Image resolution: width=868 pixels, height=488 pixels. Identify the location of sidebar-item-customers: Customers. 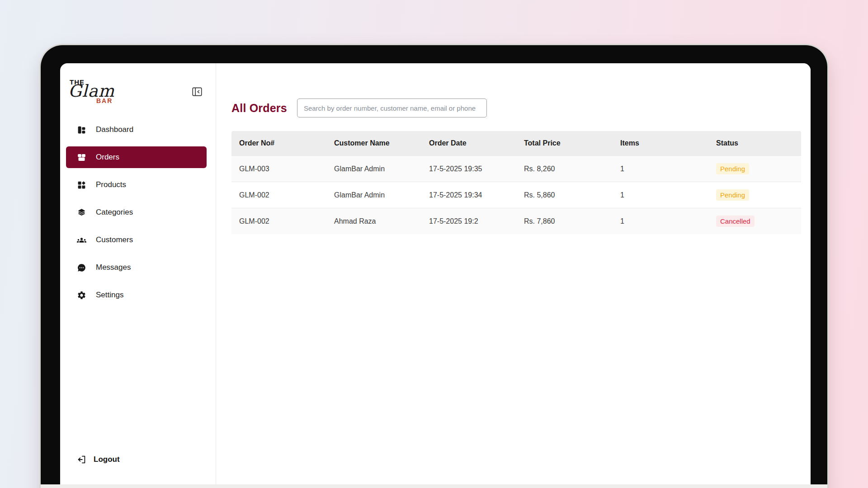
(137, 240).